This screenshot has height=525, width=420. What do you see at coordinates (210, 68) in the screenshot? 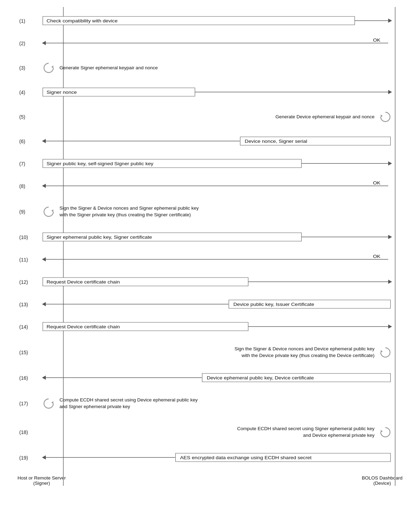
I see `row-3: (3) Generate Signer ephemeral keypair an…` at bounding box center [210, 68].